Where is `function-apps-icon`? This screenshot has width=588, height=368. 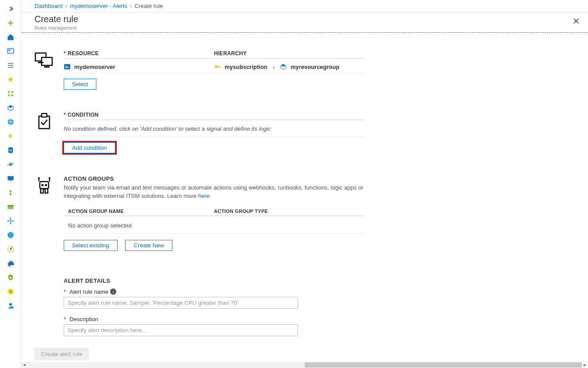
function-apps-icon is located at coordinates (11, 136).